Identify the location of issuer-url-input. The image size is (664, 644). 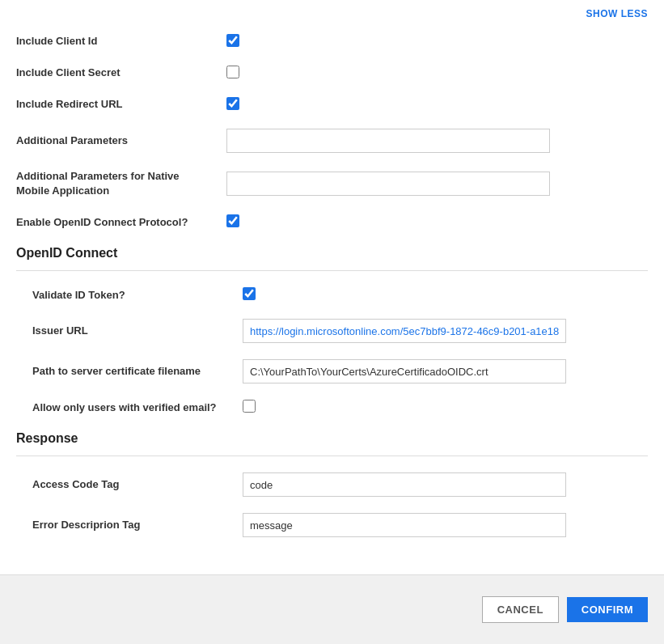
(404, 331).